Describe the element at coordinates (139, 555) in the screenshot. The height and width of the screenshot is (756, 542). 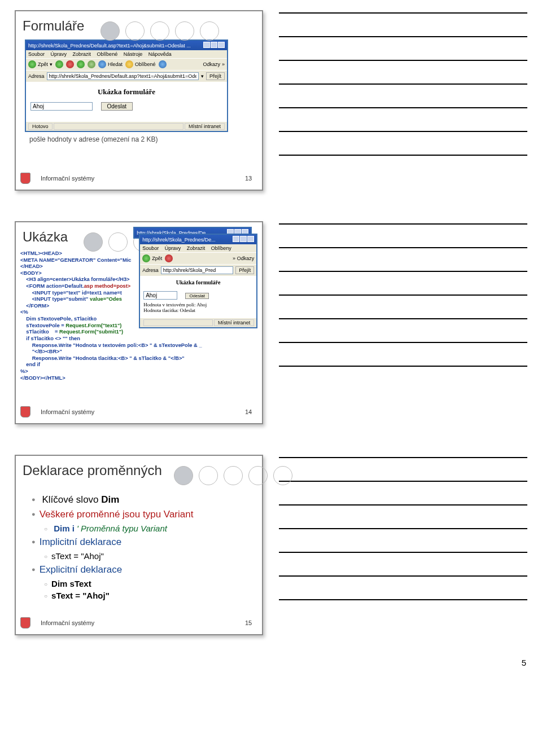
I see `bullet-list: Klíčové slovo Dim Veškeré proměnné jsou …` at that location.